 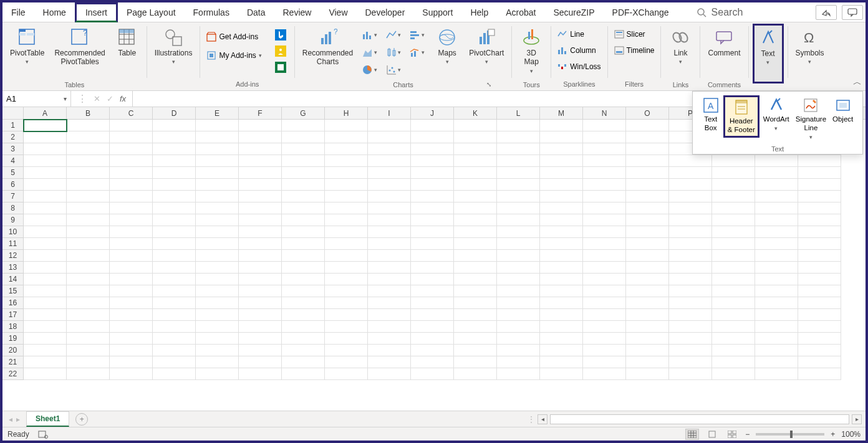 I want to click on cell-D16, so click(x=175, y=303).